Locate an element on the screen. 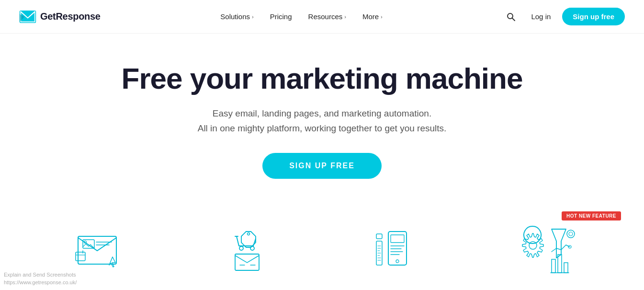  feature-email is located at coordinates (102, 248).